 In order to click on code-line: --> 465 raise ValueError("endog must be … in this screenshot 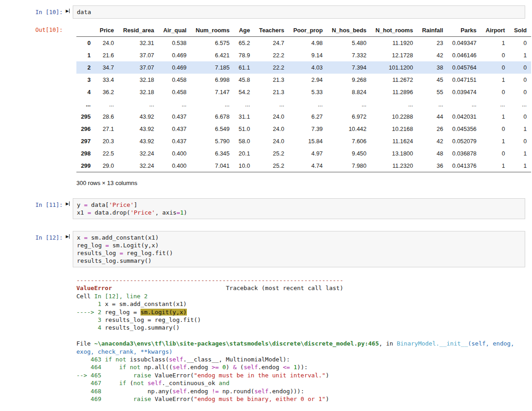, I will do `click(301, 376)`.